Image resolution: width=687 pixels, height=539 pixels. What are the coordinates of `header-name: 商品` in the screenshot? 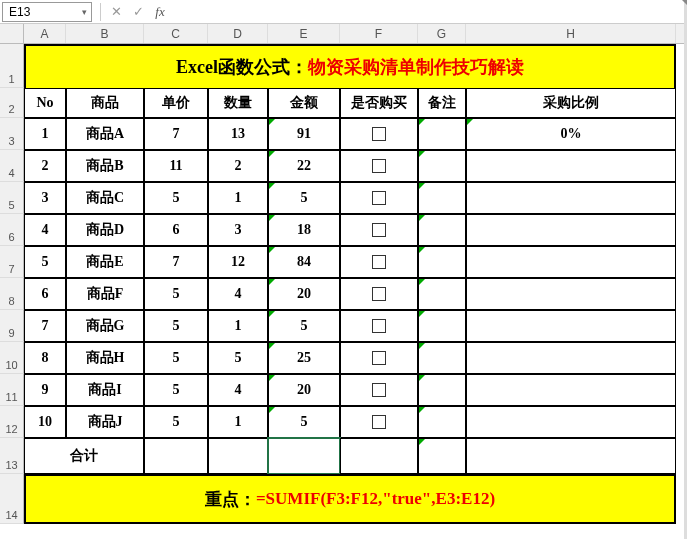 It's located at (105, 103).